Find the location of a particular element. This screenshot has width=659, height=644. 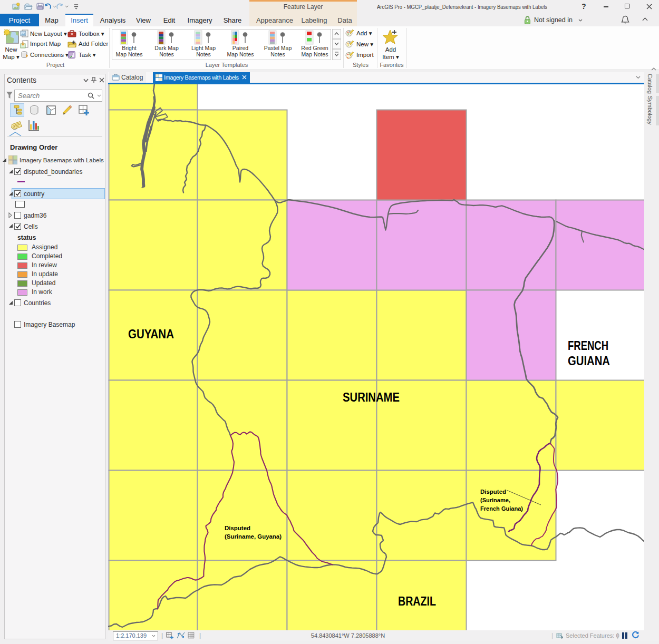

svg-text: GUIANA is located at coordinates (589, 360).